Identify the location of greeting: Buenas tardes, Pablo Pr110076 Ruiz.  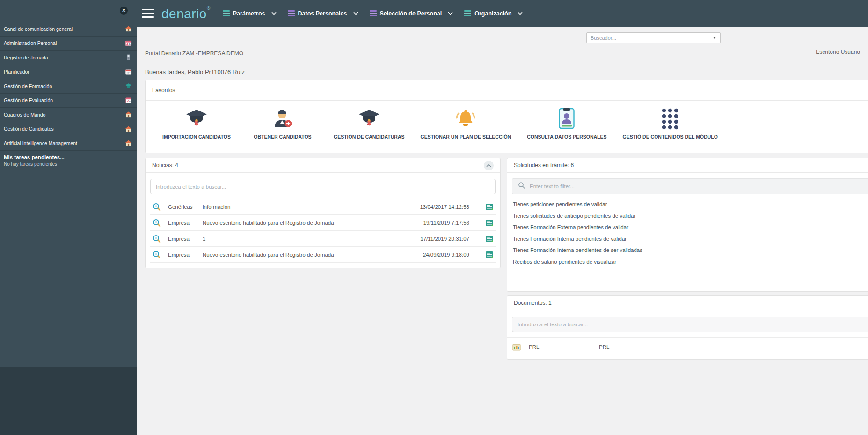
(506, 72).